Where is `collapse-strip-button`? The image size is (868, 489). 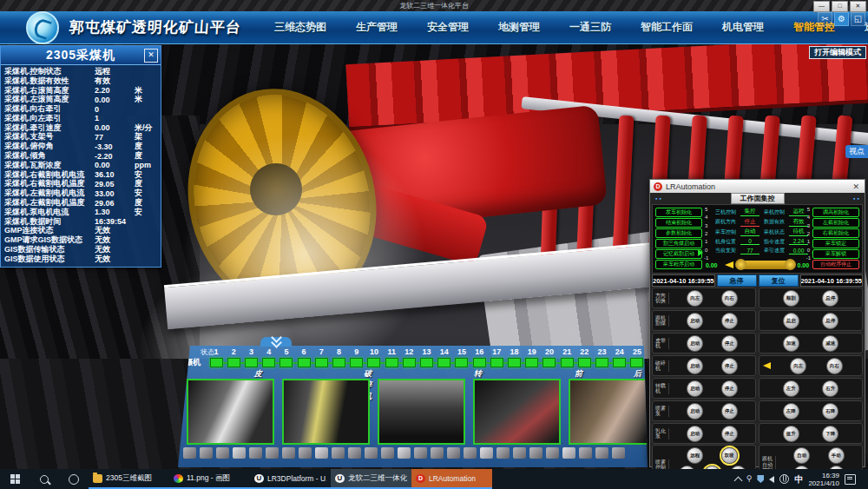
collapse-strip-button is located at coordinates (276, 342).